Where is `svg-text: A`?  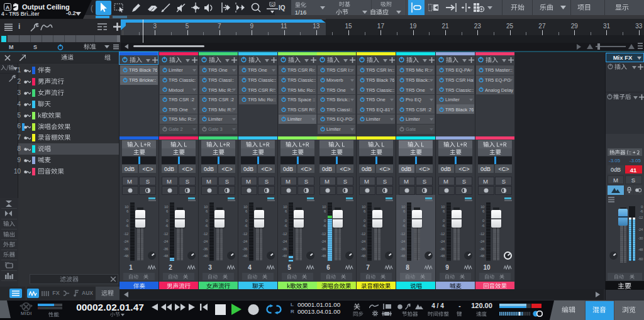 svg-text: A is located at coordinates (8, 8).